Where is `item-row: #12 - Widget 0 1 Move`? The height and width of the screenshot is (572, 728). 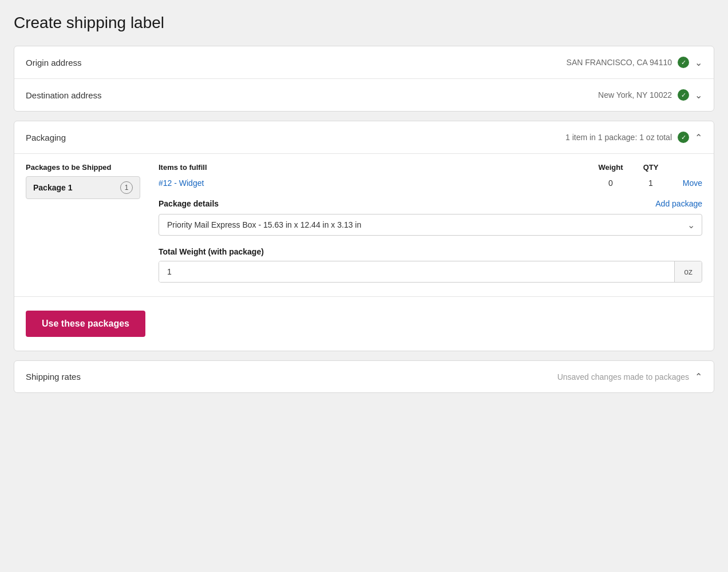 item-row: #12 - Widget 0 1 Move is located at coordinates (430, 183).